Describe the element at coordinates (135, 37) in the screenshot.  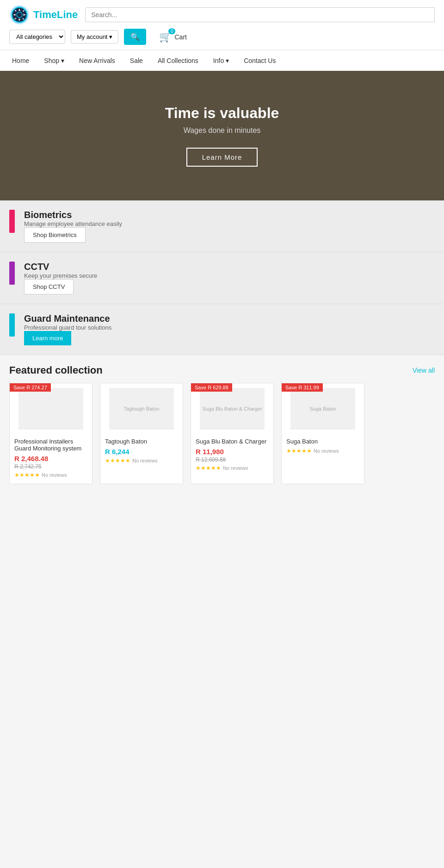
I see `search-button: 🔍` at that location.